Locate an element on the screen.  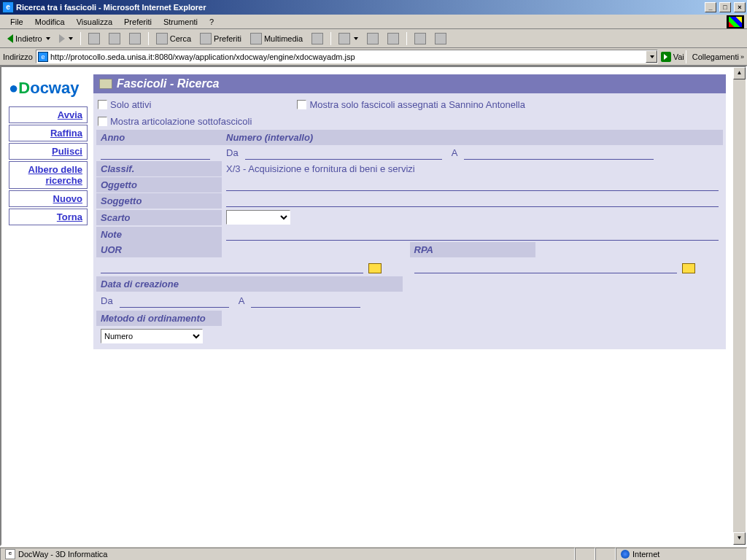
media-label: Multimedia is located at coordinates (283, 39).